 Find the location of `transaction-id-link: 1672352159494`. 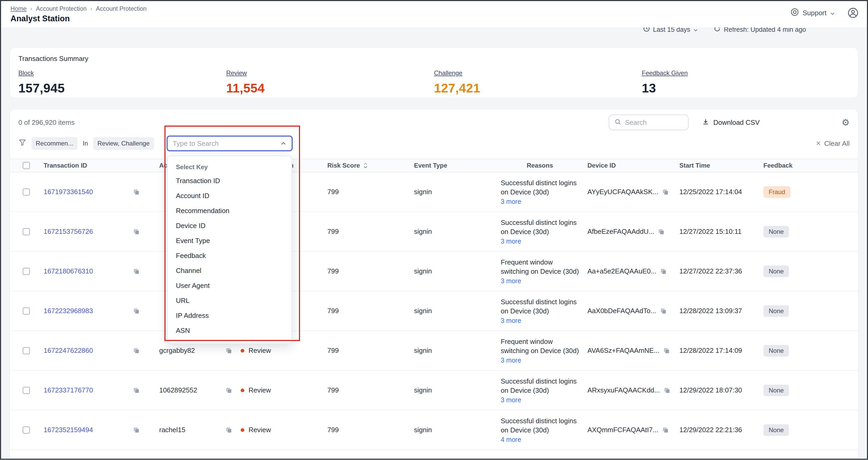

transaction-id-link: 1672352159494 is located at coordinates (88, 430).